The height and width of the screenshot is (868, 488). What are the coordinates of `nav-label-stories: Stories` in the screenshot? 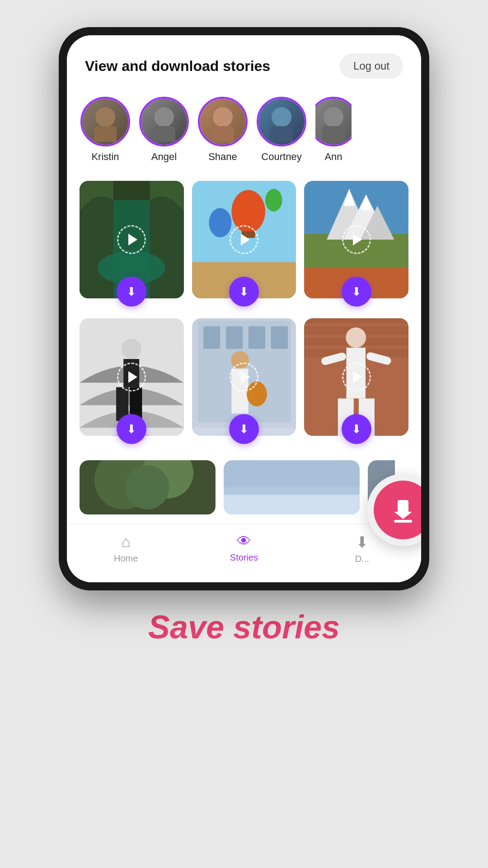 It's located at (244, 558).